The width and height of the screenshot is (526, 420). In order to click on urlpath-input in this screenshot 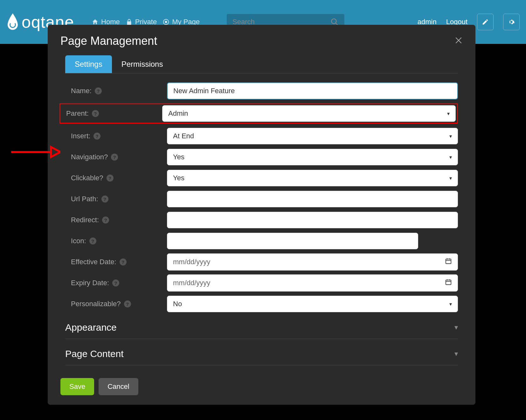, I will do `click(312, 199)`.